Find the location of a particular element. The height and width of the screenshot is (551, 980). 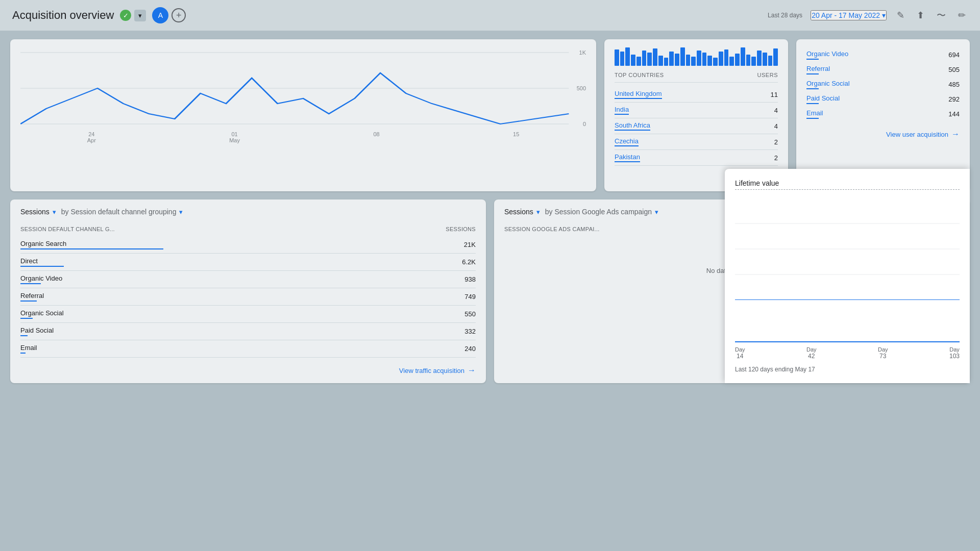

session-channel-row: Email 240 is located at coordinates (248, 349).